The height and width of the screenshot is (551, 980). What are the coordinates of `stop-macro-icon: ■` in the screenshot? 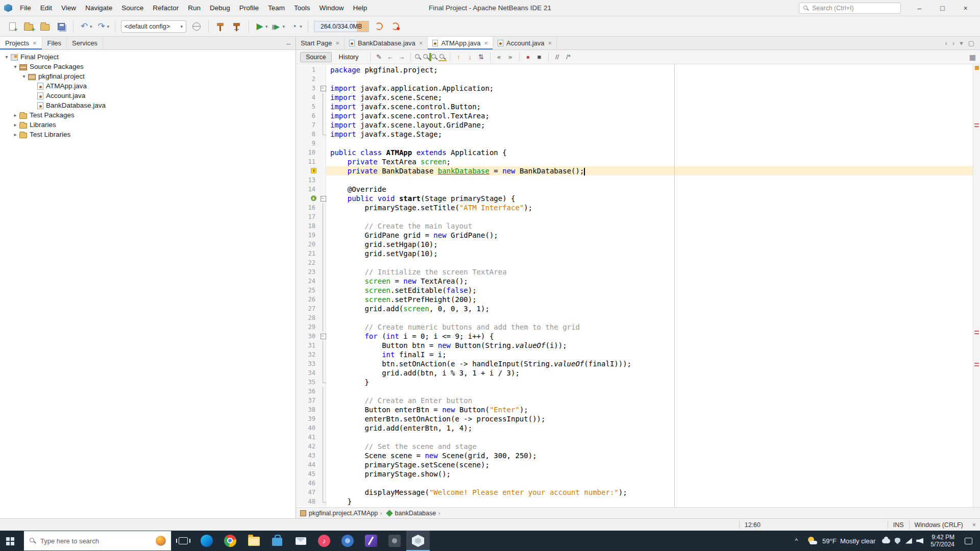 It's located at (540, 57).